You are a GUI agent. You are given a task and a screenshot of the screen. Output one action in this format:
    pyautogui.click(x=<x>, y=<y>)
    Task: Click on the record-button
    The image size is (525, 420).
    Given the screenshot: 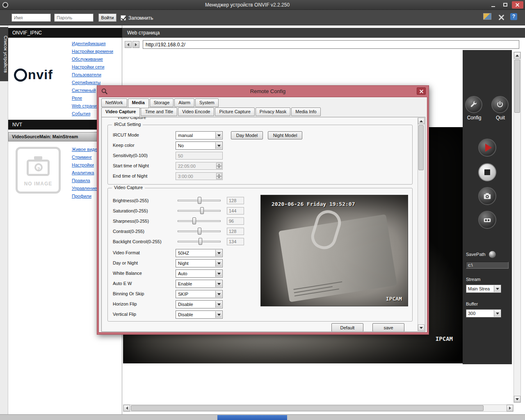 What is the action you would take?
    pyautogui.click(x=487, y=220)
    